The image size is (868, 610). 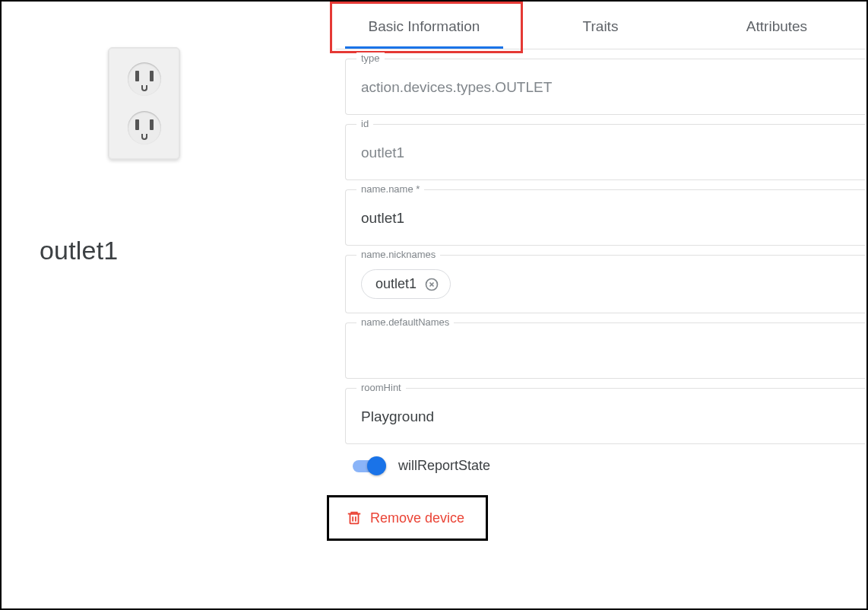 I want to click on will-report-state-row: willReportState, so click(x=609, y=465).